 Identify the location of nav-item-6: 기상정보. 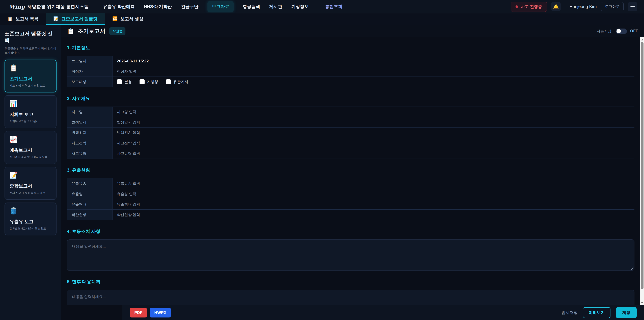
(300, 7).